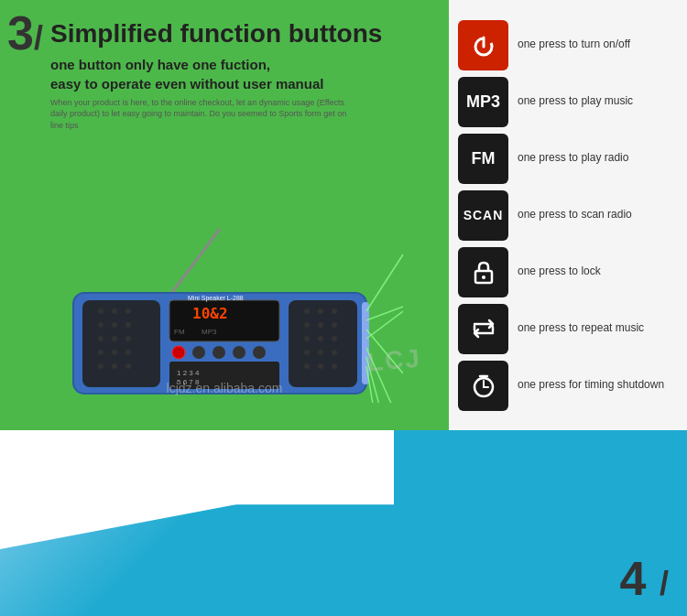 This screenshot has height=616, width=687. Describe the element at coordinates (568, 215) in the screenshot. I see `scan-button-row: SCAN one press to scan radio` at that location.